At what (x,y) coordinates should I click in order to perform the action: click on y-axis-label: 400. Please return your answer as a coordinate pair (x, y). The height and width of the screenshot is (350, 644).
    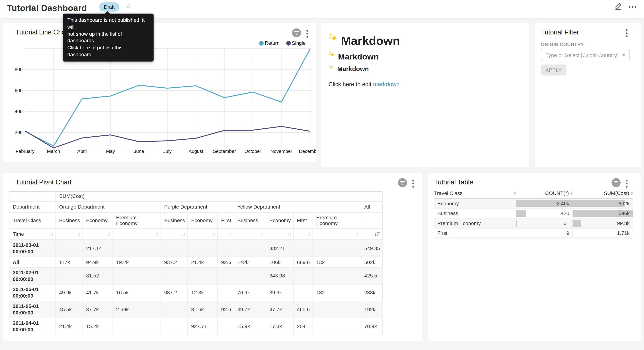
    Looking at the image, I should click on (18, 112).